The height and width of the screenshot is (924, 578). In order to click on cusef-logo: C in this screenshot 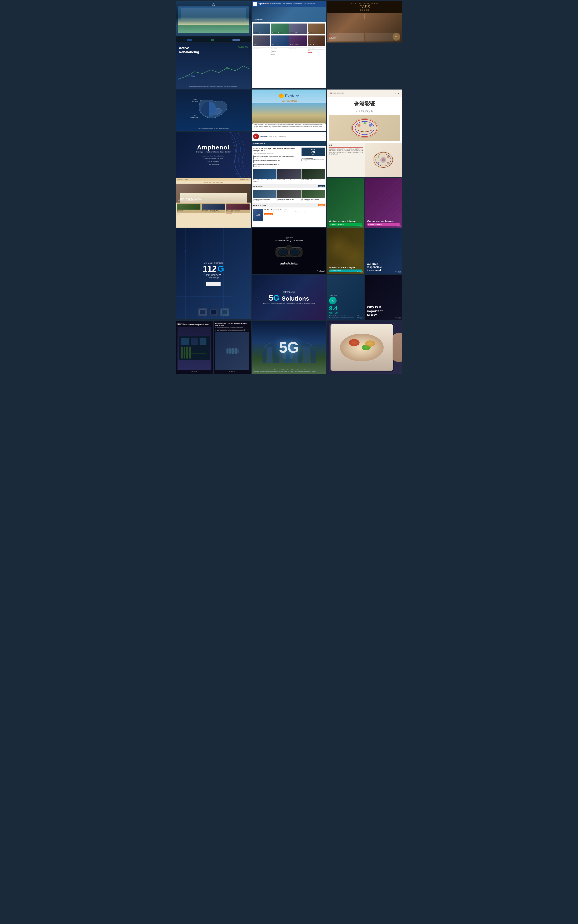, I will do `click(256, 136)`.